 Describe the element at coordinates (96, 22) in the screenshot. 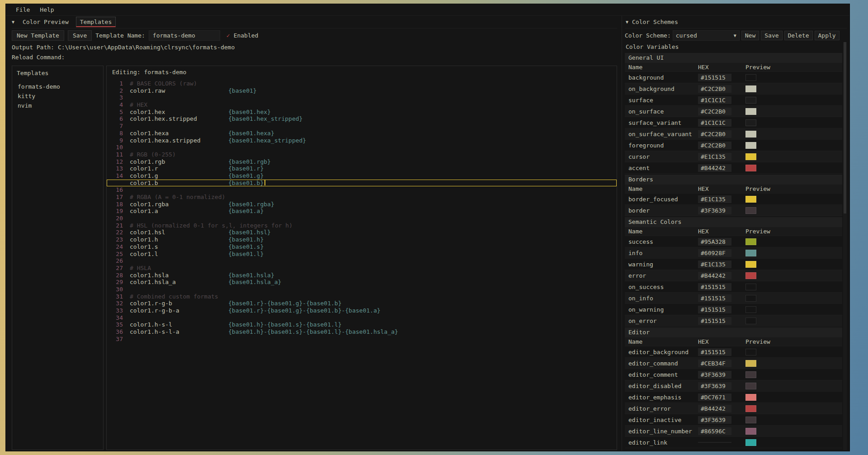

I see `tab-templates: Templates` at that location.